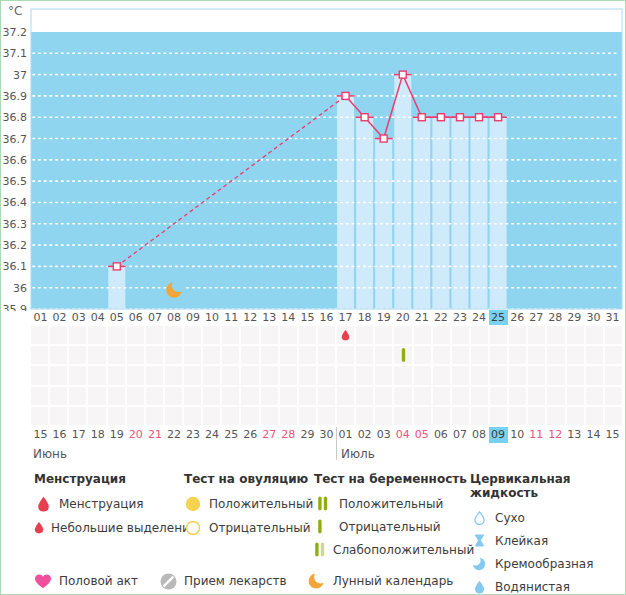 The height and width of the screenshot is (595, 626). Describe the element at coordinates (536, 318) in the screenshot. I see `cycle-day-cell: 27` at that location.